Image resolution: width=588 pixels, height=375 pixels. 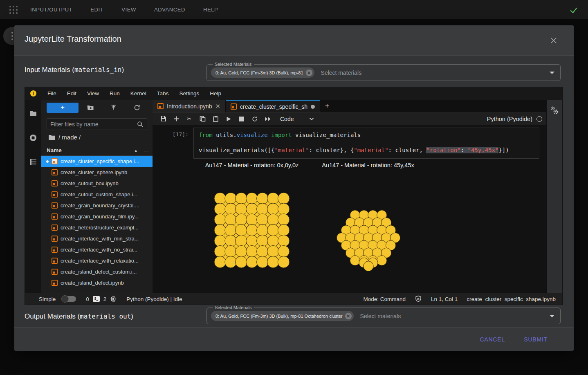 What do you see at coordinates (154, 299) in the screenshot?
I see `kernel-status-text: Python (Pyodide) | Idle` at bounding box center [154, 299].